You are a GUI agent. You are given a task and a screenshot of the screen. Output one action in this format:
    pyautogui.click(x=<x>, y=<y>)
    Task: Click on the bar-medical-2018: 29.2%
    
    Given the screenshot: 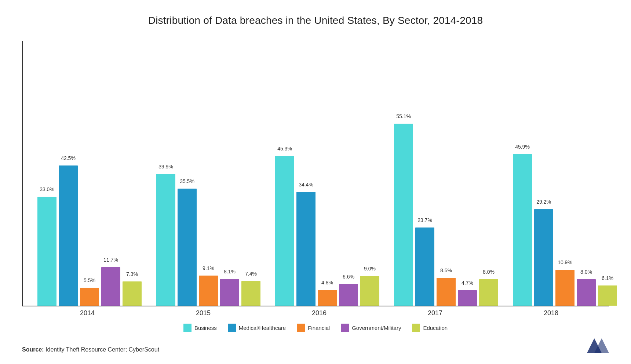 What is the action you would take?
    pyautogui.click(x=544, y=258)
    